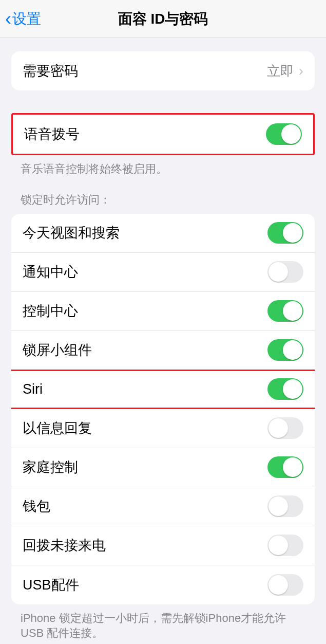 This screenshot has height=644, width=326. What do you see at coordinates (163, 507) in the screenshot?
I see `lock-access-row: 钱包` at bounding box center [163, 507].